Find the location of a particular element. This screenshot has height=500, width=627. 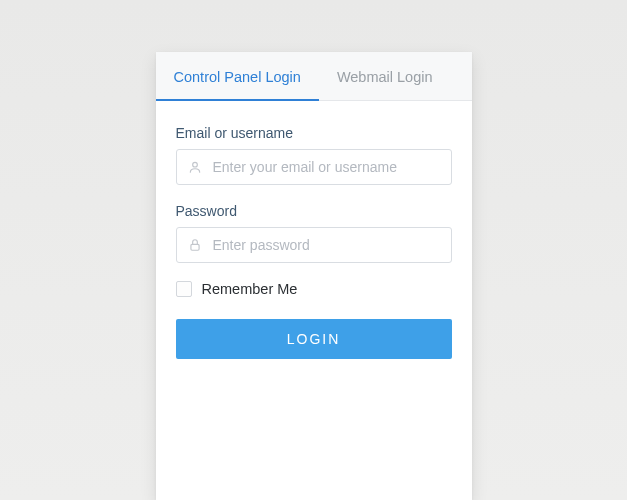

remember-me-checkbox is located at coordinates (184, 289).